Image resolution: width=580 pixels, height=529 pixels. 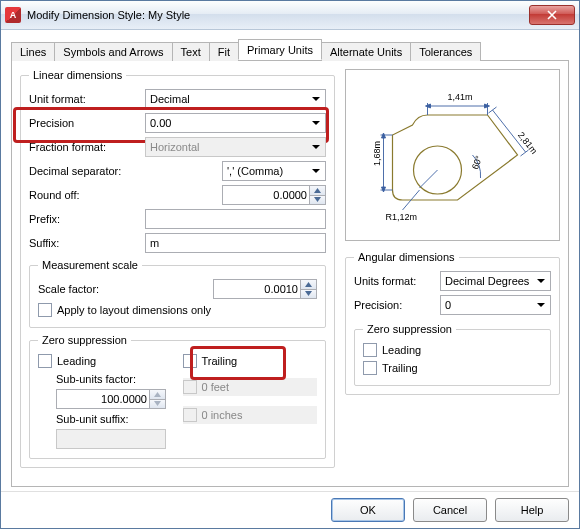 I want to click on subsuffix-label: Sub-unit suffix:, so click(x=92, y=419).